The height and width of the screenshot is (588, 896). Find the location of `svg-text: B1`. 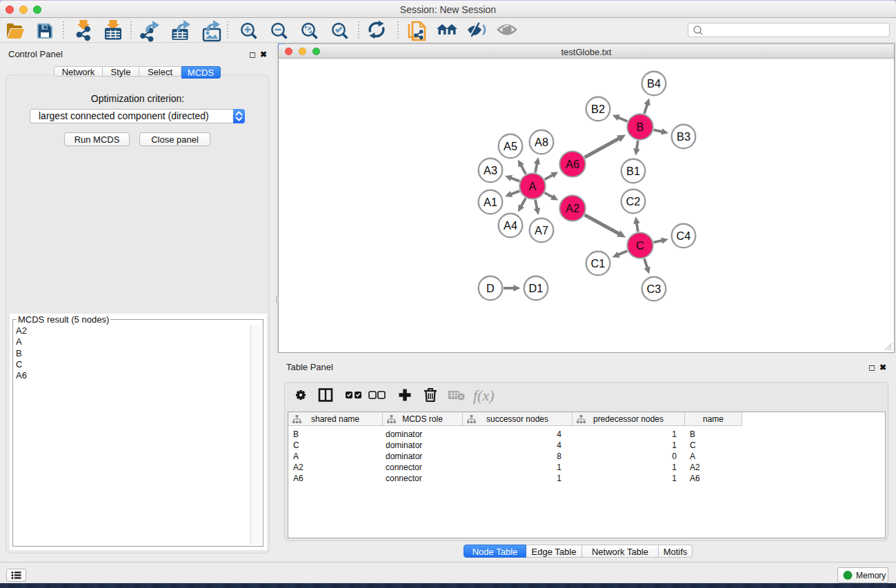

svg-text: B1 is located at coordinates (633, 171).